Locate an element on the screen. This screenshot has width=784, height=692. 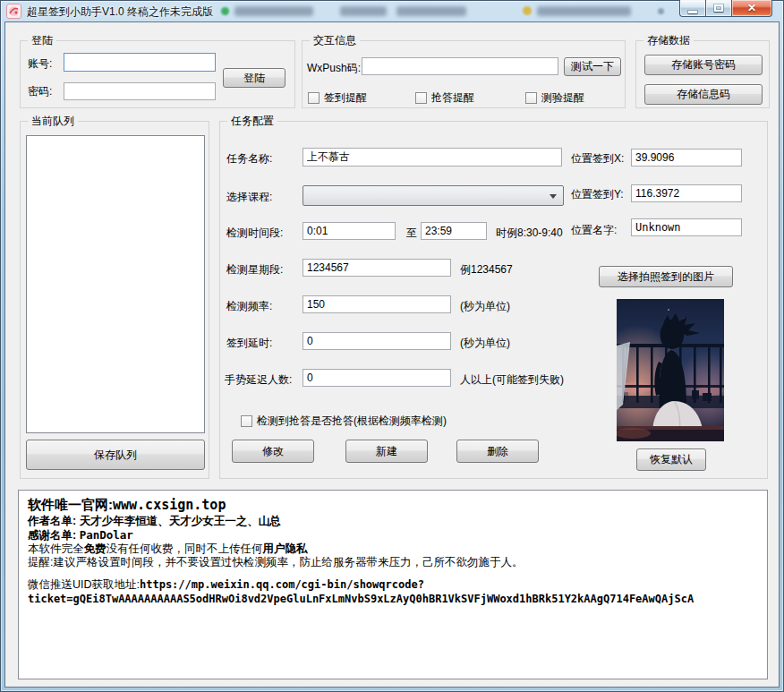
task-name-input is located at coordinates (432, 158).